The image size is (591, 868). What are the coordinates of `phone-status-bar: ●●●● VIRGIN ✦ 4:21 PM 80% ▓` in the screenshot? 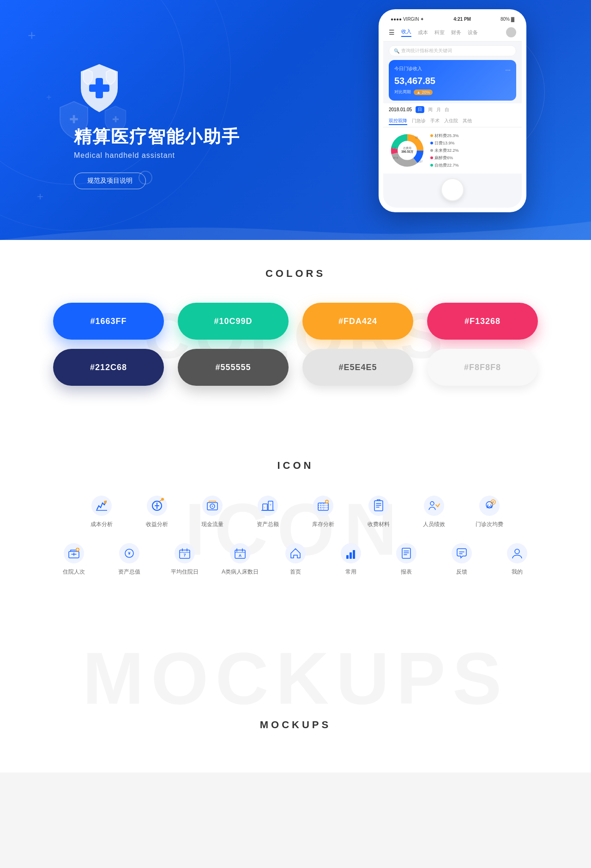 It's located at (452, 18).